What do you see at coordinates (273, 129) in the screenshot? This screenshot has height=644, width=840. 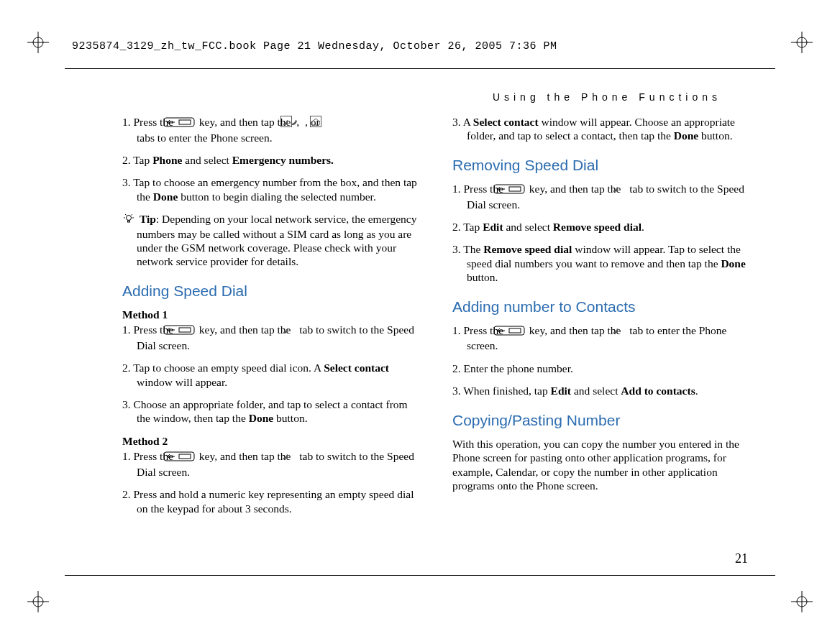 I see `list-item: 1. Press the key, and then tap the , , o…` at bounding box center [273, 129].